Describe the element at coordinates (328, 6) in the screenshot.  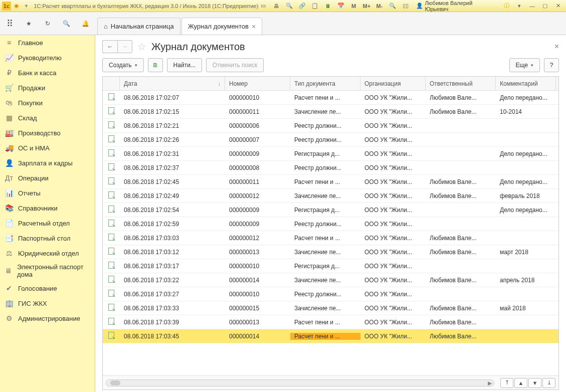
I see `calculator-icon: 🖩` at that location.